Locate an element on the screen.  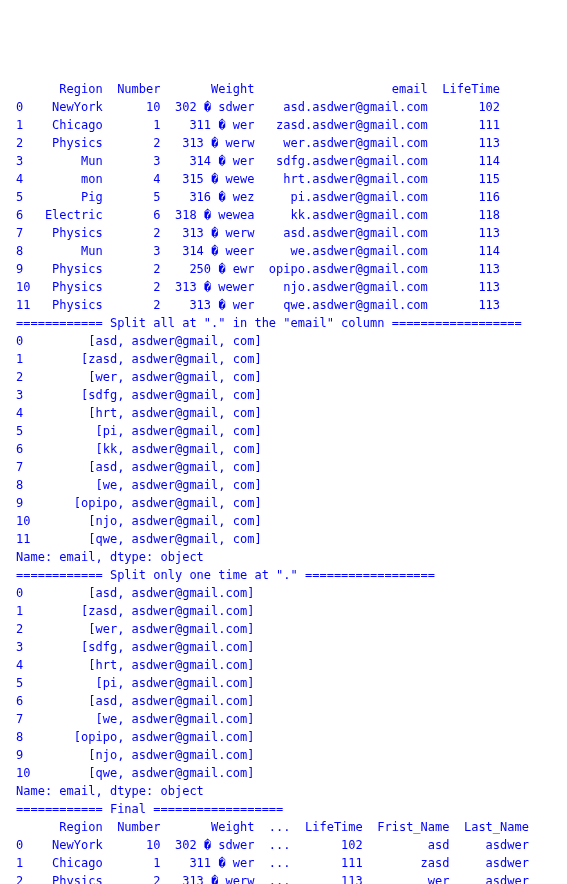
split-all-row: 4 [hrt, asdwer@gmail, com] is located at coordinates (139, 413).